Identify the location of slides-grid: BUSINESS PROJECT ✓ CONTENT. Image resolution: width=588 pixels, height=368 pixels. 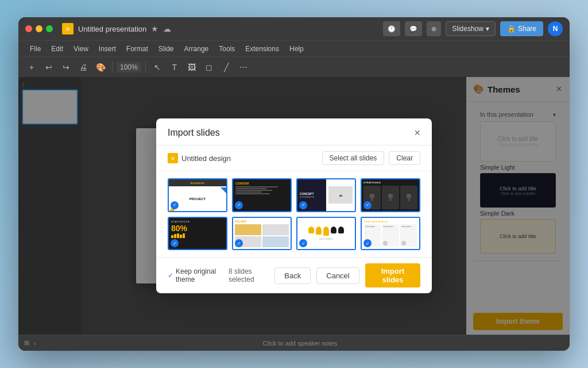
(294, 214).